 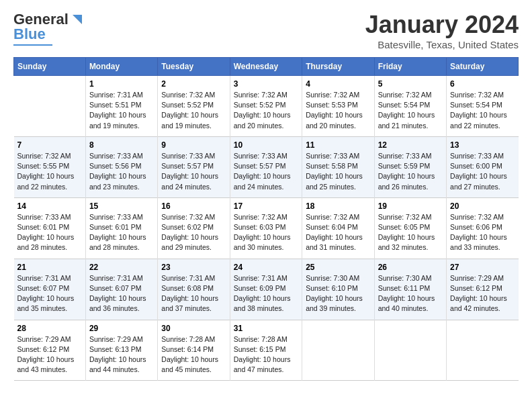 I want to click on day-number: 13, so click(x=482, y=145).